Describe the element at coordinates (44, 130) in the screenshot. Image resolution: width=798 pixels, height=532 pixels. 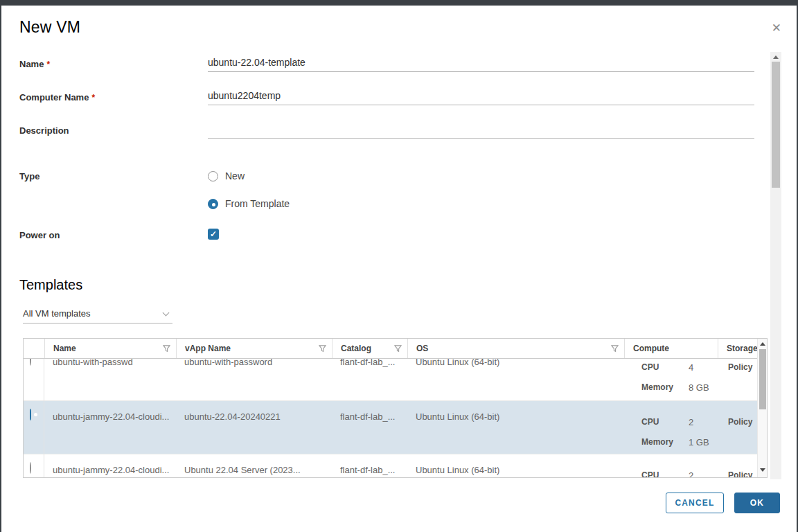
I see `description-label: Description` at that location.